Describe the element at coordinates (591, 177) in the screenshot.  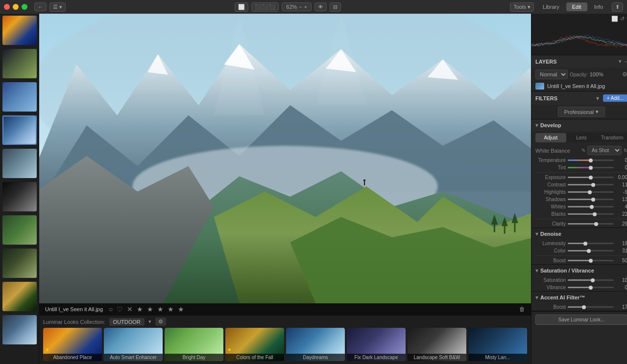
I see `exposure-slider` at that location.